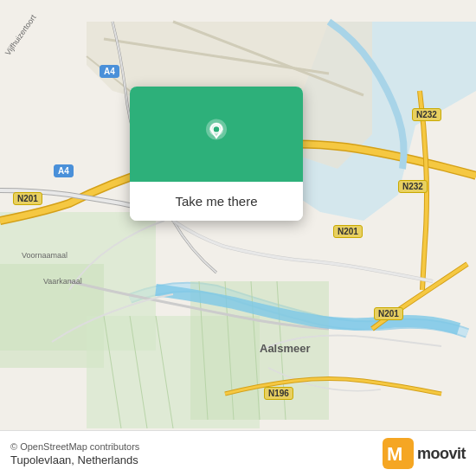 This screenshot has width=476, height=476. Describe the element at coordinates (395, 453) in the screenshot. I see `svg-text: M` at that location.